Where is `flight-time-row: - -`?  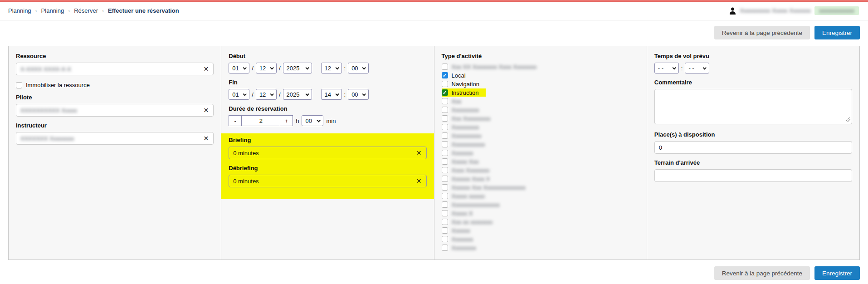
flight-time-row: - - is located at coordinates (753, 68).